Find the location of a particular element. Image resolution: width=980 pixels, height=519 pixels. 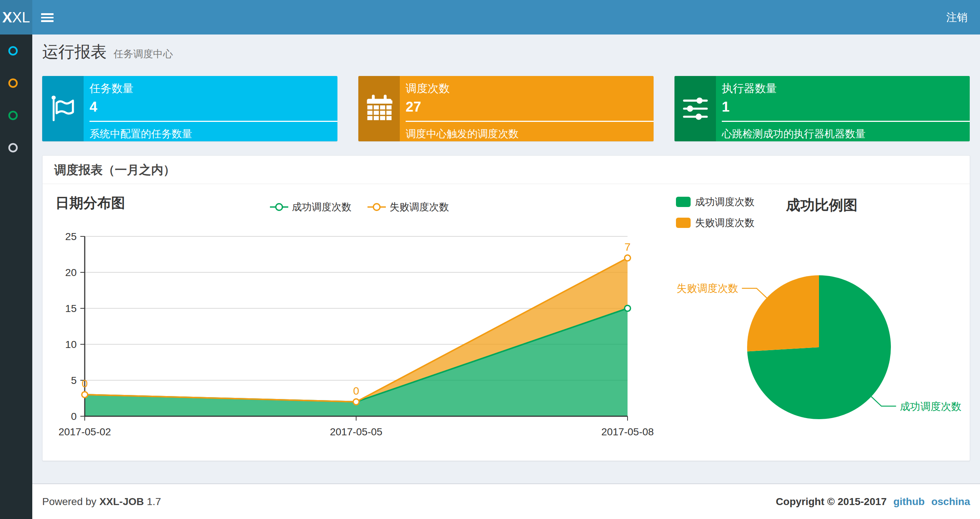

copyright-text: Copyright © 2015-2017 is located at coordinates (831, 502).